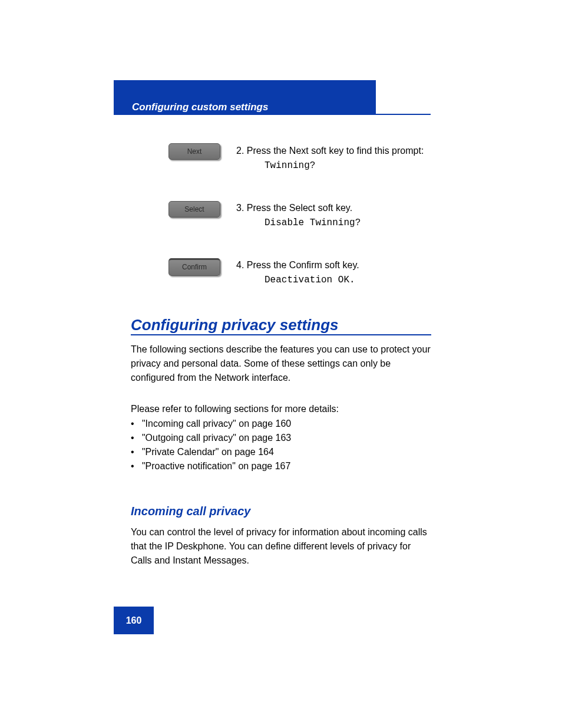  I want to click on step-3-line1: 3. Press the Select soft key., so click(295, 207).